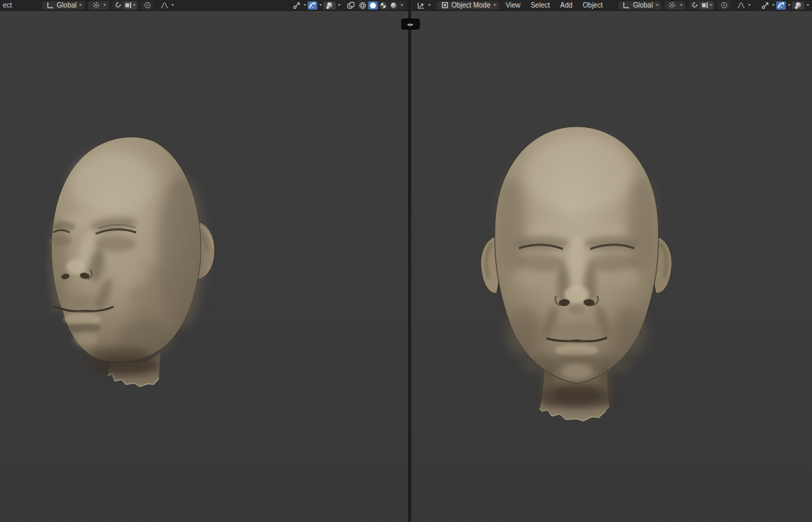  I want to click on mode-dropdown: Object Mode, so click(468, 6).